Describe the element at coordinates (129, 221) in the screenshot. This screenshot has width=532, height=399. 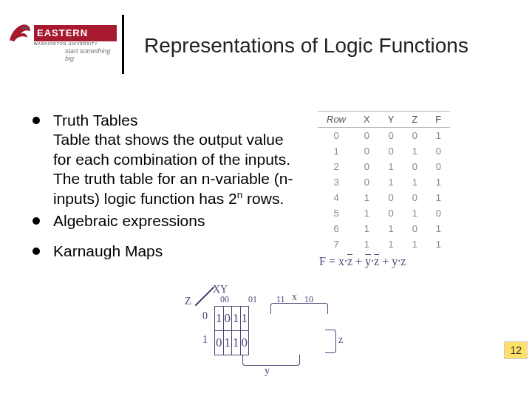
I see `bullet-text: Algebraic expressions` at that location.